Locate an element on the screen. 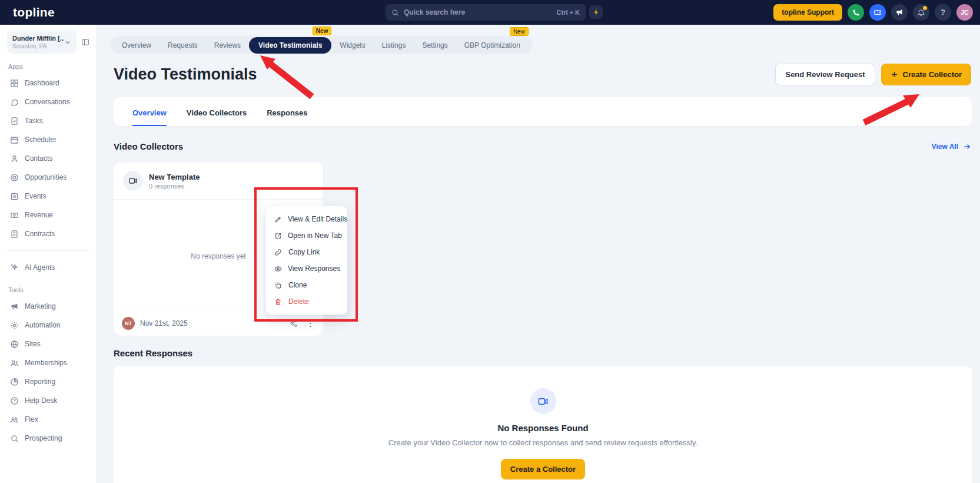 This screenshot has height=483, width=980. sidebar-item-help-desk: Help Desk is located at coordinates (48, 401).